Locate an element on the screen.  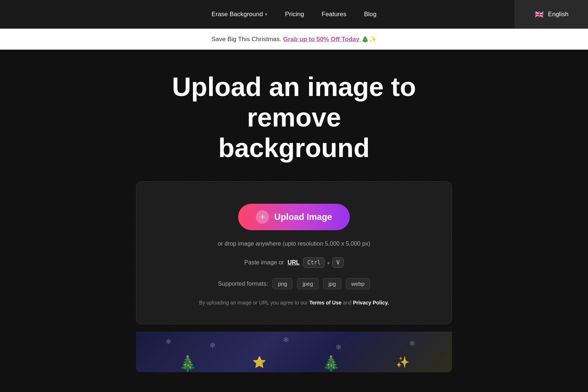
paste-label: Paste image or is located at coordinates (264, 263).